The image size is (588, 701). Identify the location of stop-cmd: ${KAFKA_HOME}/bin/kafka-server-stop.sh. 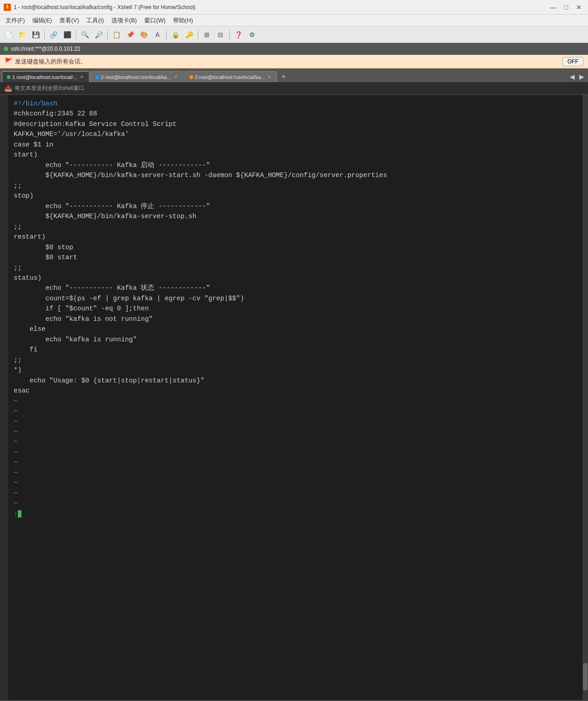
(105, 216).